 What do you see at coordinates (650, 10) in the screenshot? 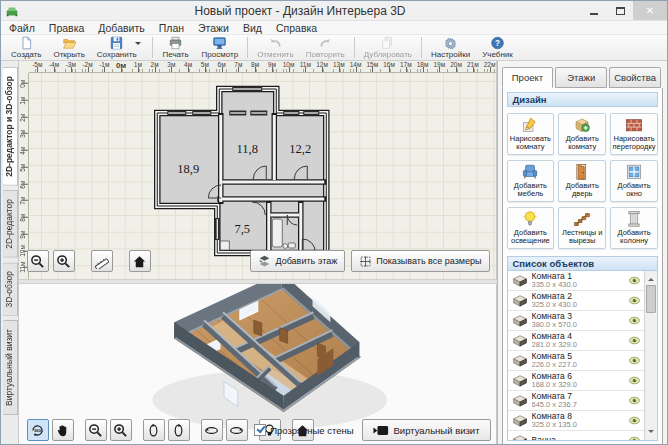
I see `close-button: ✕` at bounding box center [650, 10].